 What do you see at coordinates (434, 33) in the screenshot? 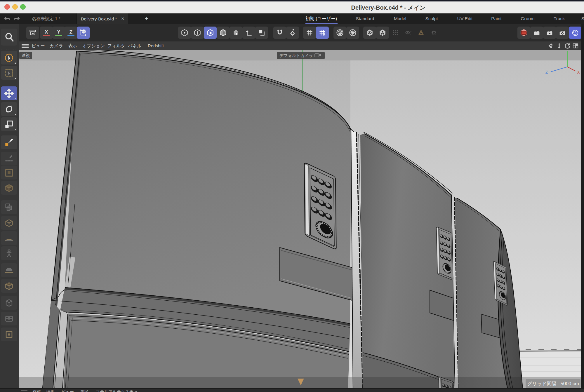
I see `filter-settings-icon` at bounding box center [434, 33].